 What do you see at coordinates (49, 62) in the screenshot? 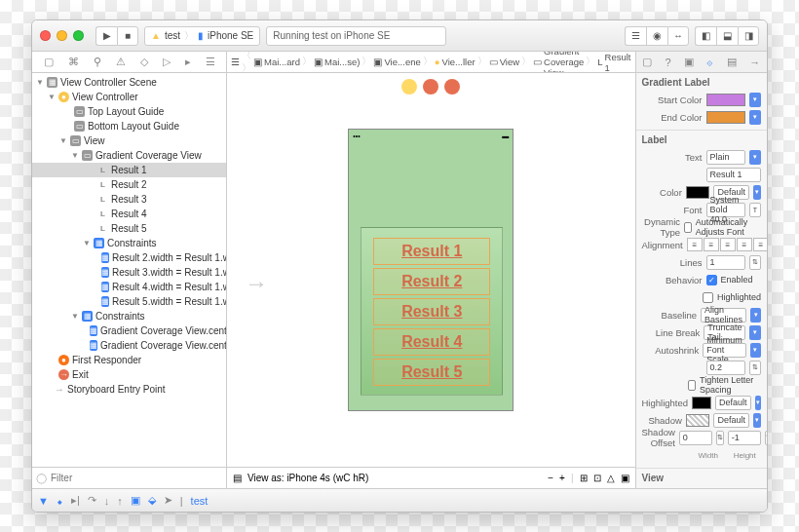
I see `folder-icon: ▢` at bounding box center [49, 62].